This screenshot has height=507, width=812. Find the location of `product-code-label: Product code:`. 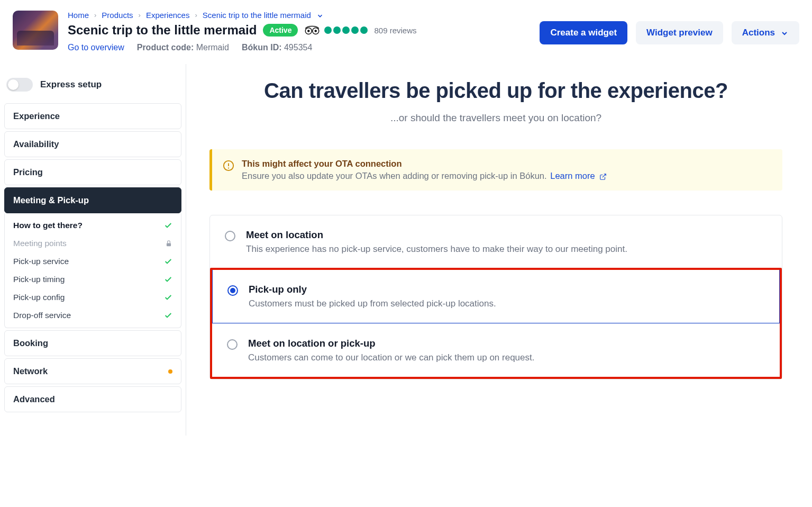

product-code-label: Product code: is located at coordinates (166, 48).